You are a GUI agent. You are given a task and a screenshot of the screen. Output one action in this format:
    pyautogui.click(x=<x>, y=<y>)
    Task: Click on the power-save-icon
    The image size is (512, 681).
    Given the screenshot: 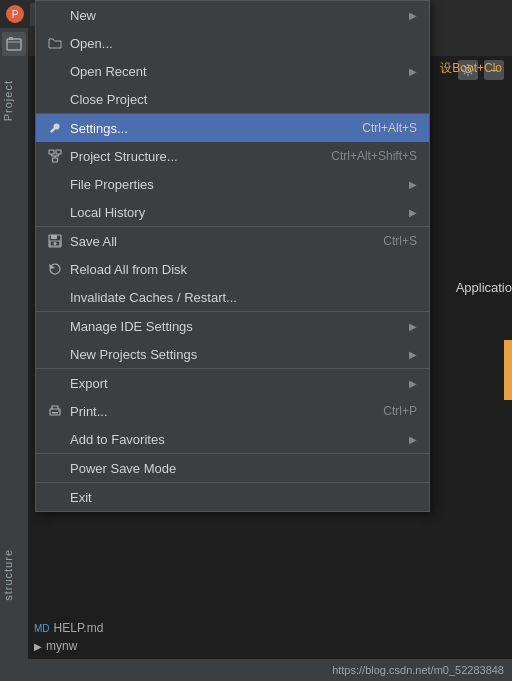 What is the action you would take?
    pyautogui.click(x=55, y=468)
    